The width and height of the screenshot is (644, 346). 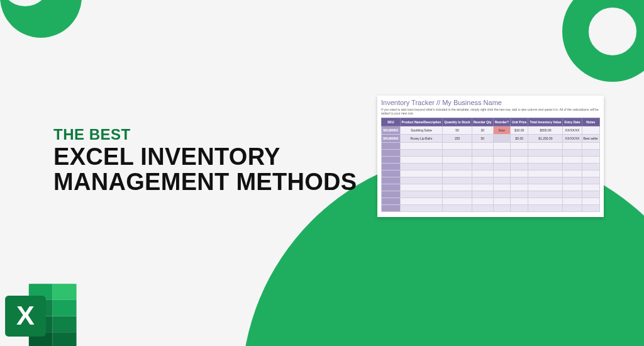 What do you see at coordinates (491, 156) in the screenshot?
I see `spreadsheet-preview: Inventory Tracker // My Business Name If…` at bounding box center [491, 156].